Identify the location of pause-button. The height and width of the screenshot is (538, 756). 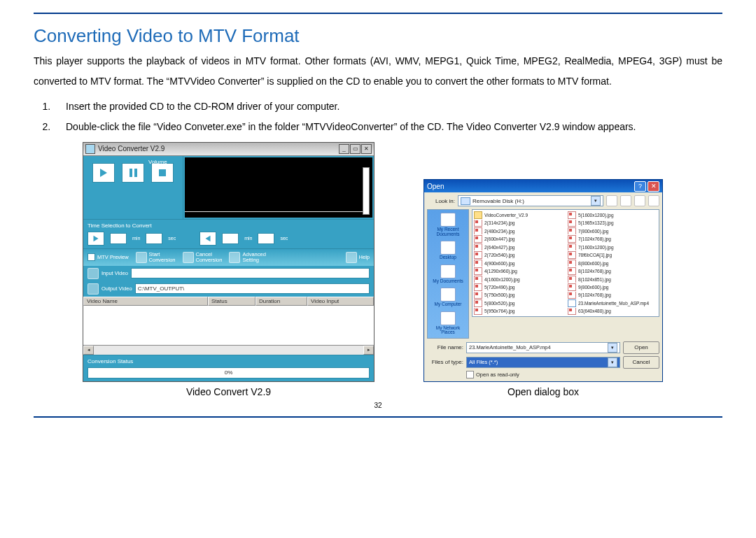
(133, 173).